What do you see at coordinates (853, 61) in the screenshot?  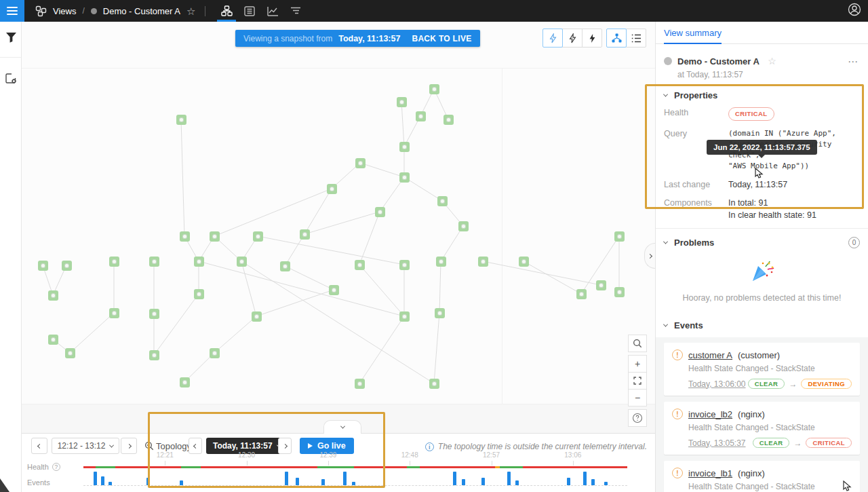 I see `more-options-icon: ⋯` at bounding box center [853, 61].